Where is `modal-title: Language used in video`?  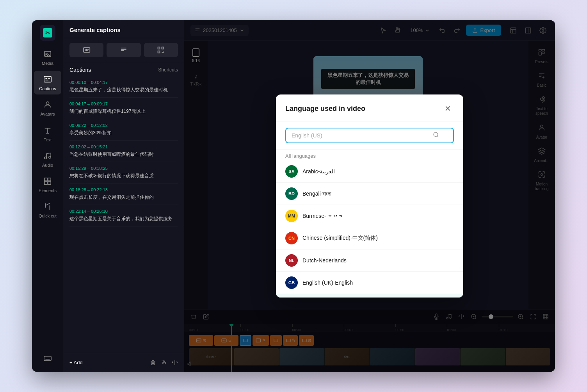 modal-title: Language used in video is located at coordinates (326, 109).